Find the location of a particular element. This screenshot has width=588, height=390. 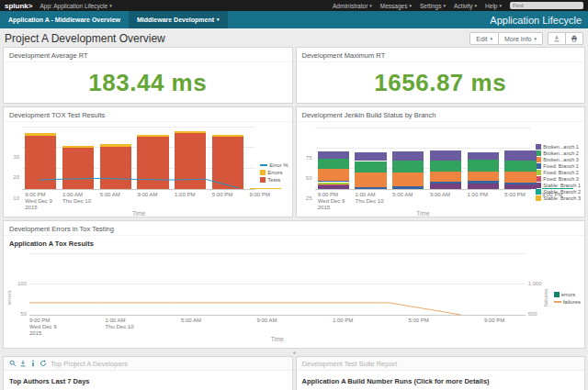

administrator-menu: Administrator▾ is located at coordinates (353, 6).